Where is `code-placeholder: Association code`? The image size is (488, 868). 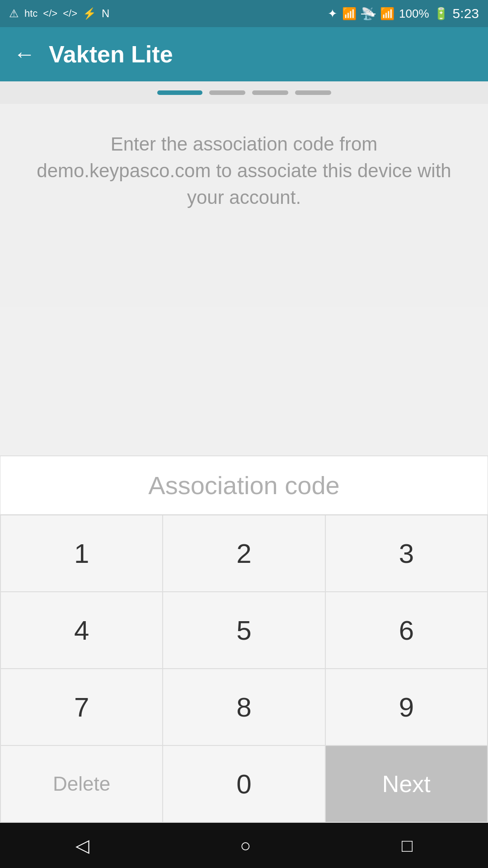 code-placeholder: Association code is located at coordinates (244, 486).